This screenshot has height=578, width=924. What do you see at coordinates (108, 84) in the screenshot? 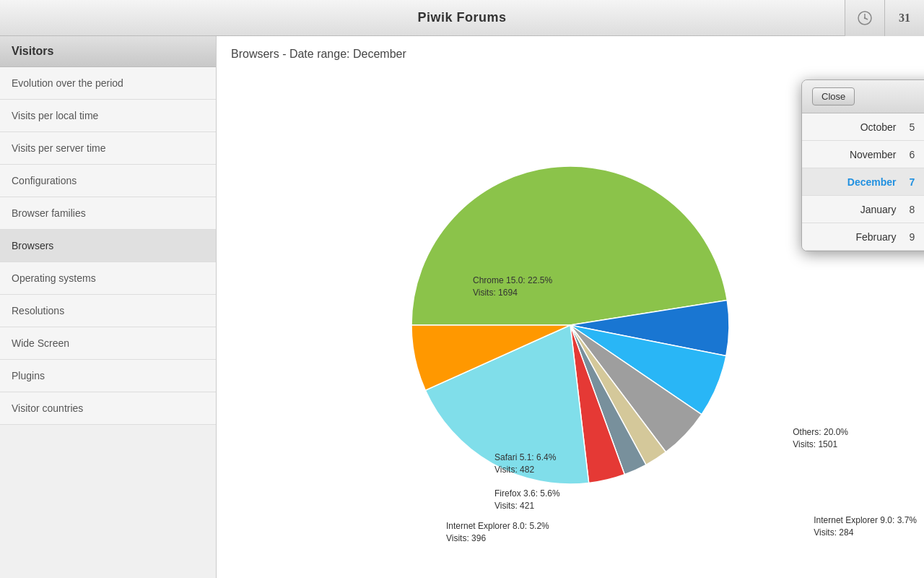
I see `sidebar-item-evolution-over-the-period: Evolution over the period` at bounding box center [108, 84].